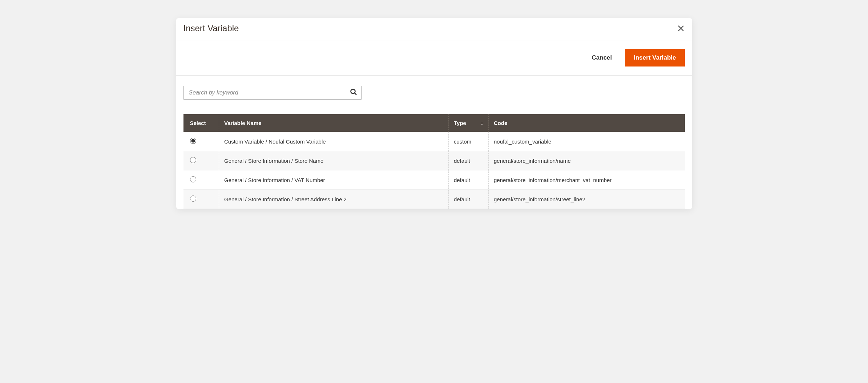  What do you see at coordinates (334, 123) in the screenshot?
I see `col-header-name: Variable Name` at bounding box center [334, 123].